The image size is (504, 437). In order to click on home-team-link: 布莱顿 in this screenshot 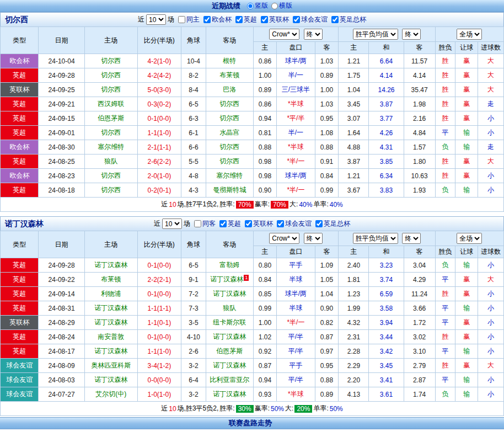, I will do `click(111, 280)`.